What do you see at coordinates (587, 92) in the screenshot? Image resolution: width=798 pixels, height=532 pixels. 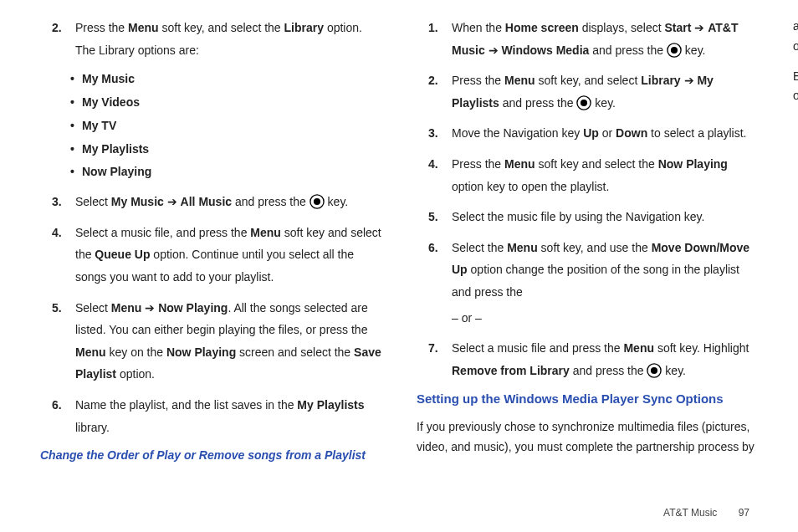 I see `step-2-right: 2. Press the Menu soft key, and select L…` at bounding box center [587, 92].